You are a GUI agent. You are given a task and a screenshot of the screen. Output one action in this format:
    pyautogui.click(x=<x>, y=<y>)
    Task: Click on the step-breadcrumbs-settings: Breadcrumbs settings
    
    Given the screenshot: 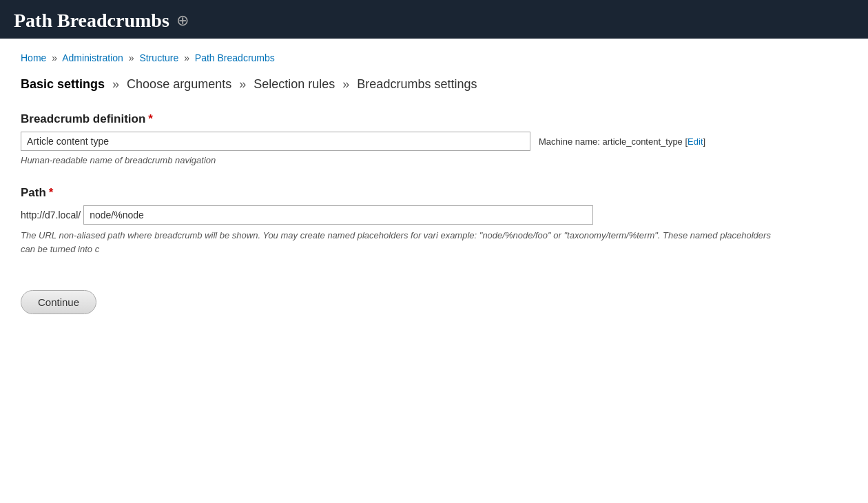 What is the action you would take?
    pyautogui.click(x=417, y=84)
    